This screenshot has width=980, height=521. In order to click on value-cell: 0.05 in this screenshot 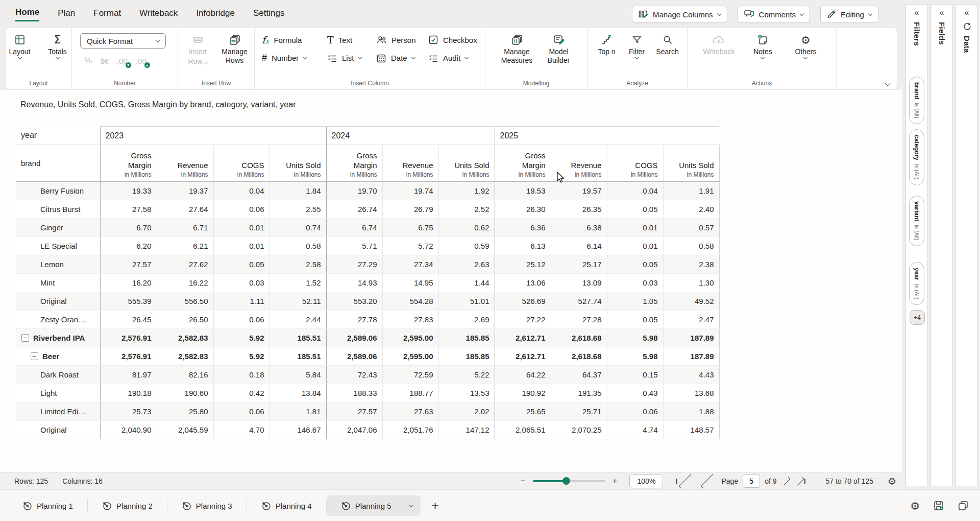, I will do `click(635, 265)`.